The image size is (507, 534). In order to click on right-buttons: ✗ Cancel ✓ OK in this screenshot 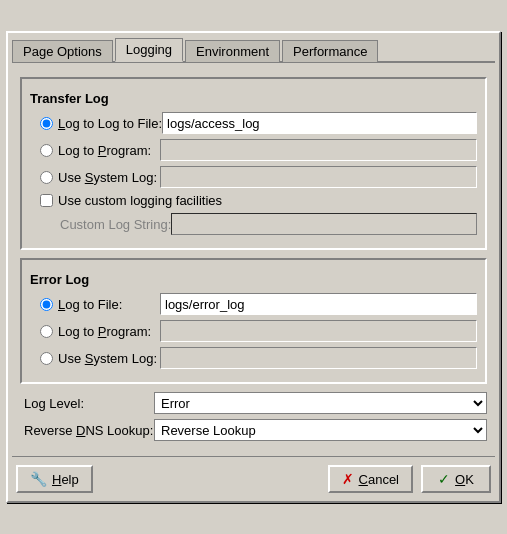, I will do `click(410, 479)`.